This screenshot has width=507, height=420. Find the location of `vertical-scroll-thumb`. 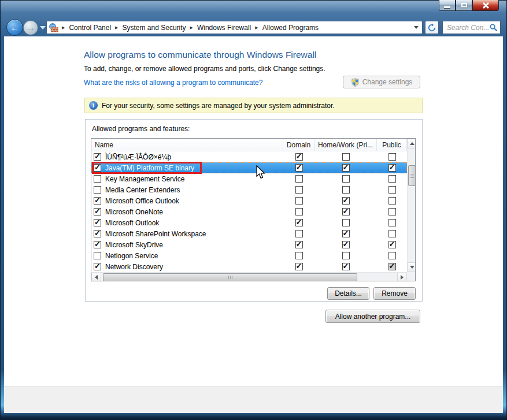

vertical-scroll-thumb is located at coordinates (412, 176).